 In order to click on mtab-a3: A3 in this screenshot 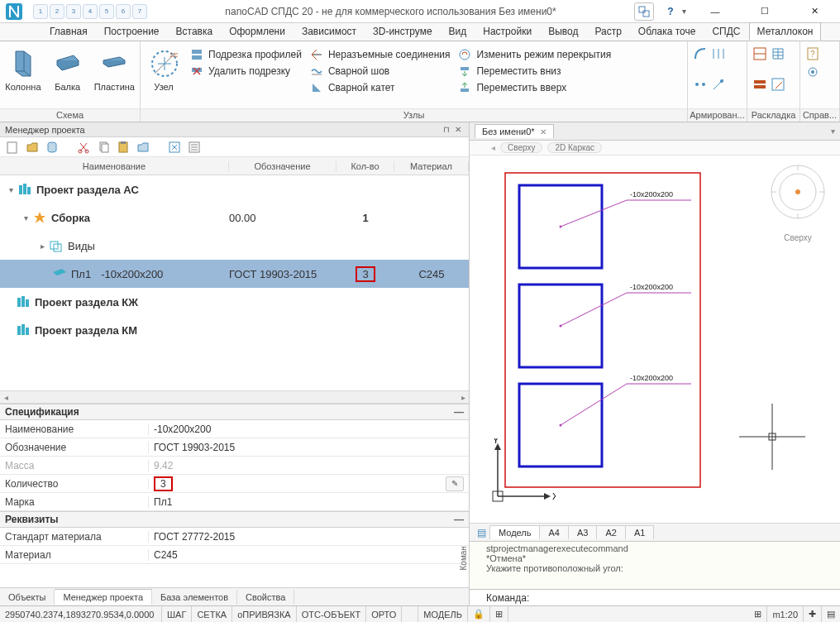, I will do `click(582, 533)`.